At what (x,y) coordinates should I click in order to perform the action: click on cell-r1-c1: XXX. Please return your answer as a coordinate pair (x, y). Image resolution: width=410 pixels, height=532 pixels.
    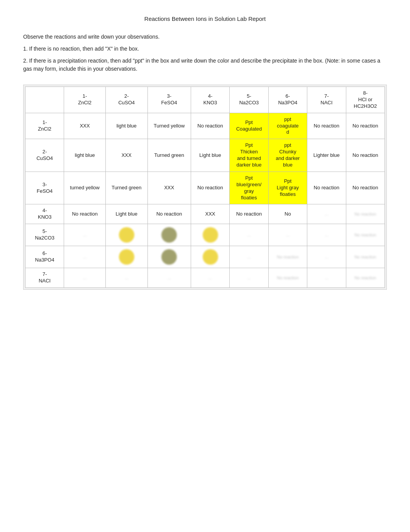
    Looking at the image, I should click on (127, 155).